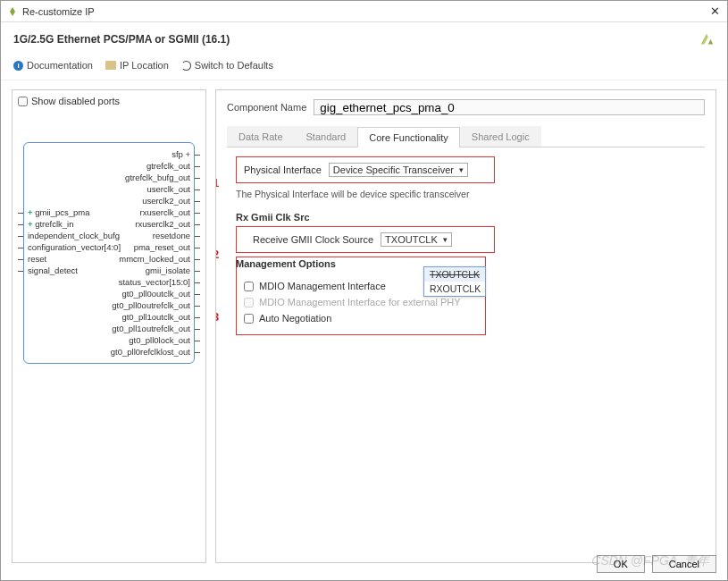 This screenshot has width=728, height=581. Describe the element at coordinates (364, 12) in the screenshot. I see `titlebar: Re-customize IP ✕` at that location.